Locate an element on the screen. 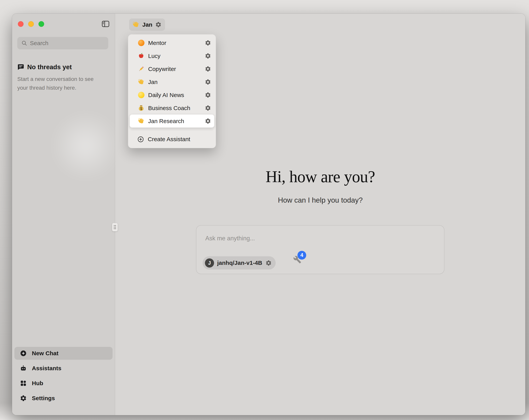 The width and height of the screenshot is (529, 420). create-assistant-button: Create Assistant is located at coordinates (172, 139).